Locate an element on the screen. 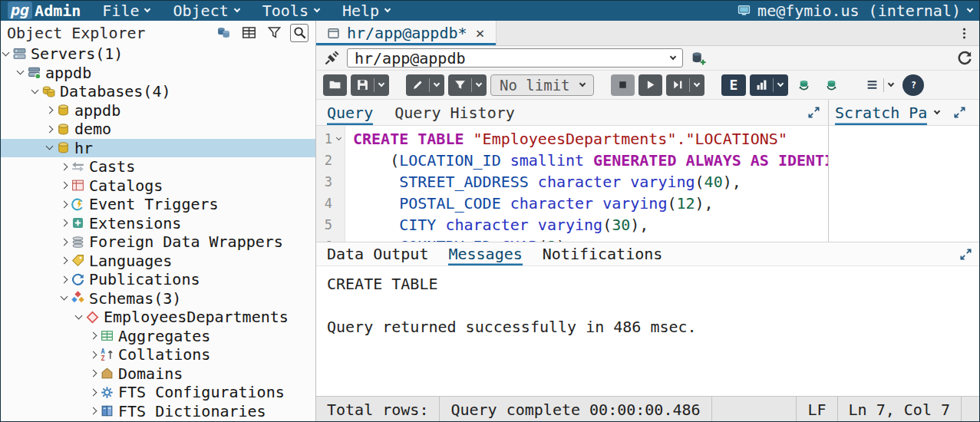 This screenshot has height=422, width=980. account-menu: me@fymio.us (internal) is located at coordinates (855, 11).